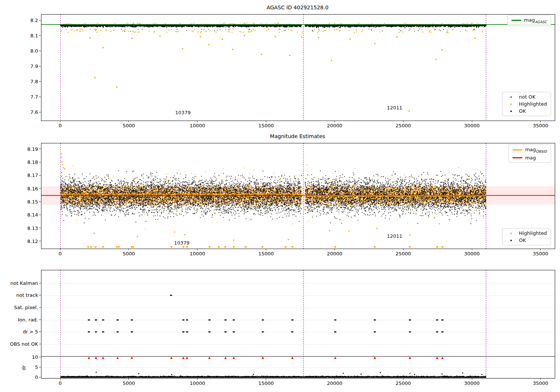 The width and height of the screenshot is (560, 392). Describe the element at coordinates (24, 344) in the screenshot. I see `category-label: OBS not OK` at that location.